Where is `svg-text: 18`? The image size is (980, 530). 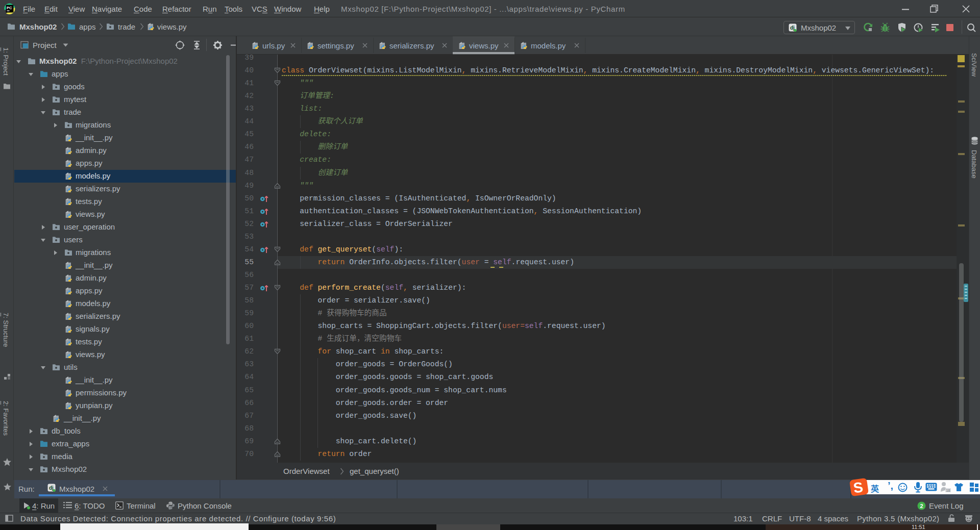
svg-text: 18 is located at coordinates (948, 491).